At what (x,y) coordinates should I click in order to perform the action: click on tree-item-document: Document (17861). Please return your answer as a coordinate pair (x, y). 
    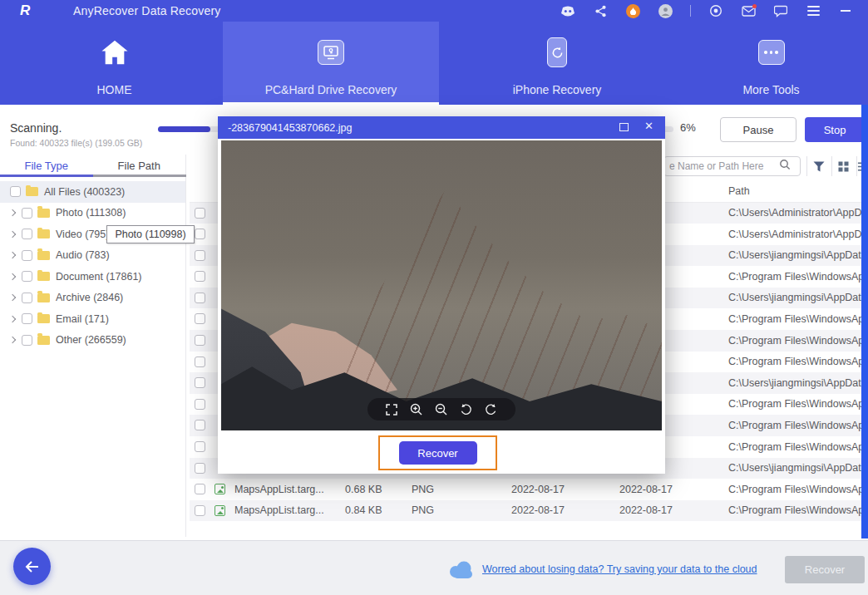
    Looking at the image, I should click on (93, 277).